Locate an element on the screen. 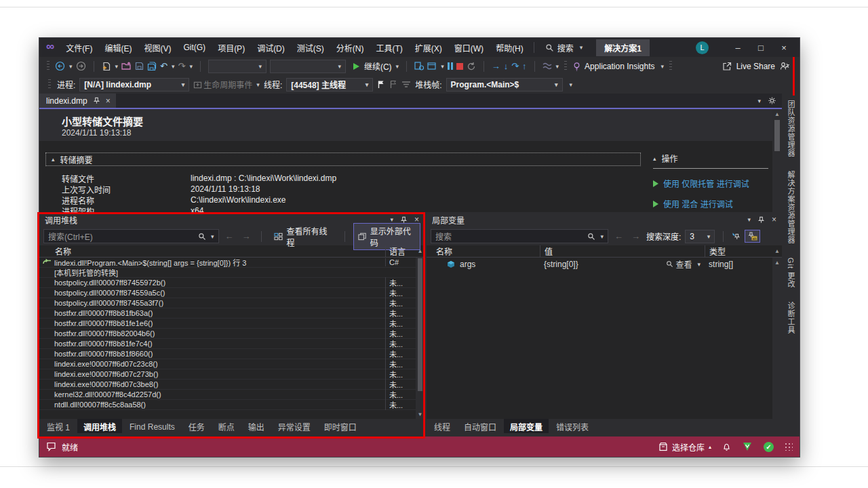 The image size is (868, 488). menu-item: 项目(P) is located at coordinates (231, 47).